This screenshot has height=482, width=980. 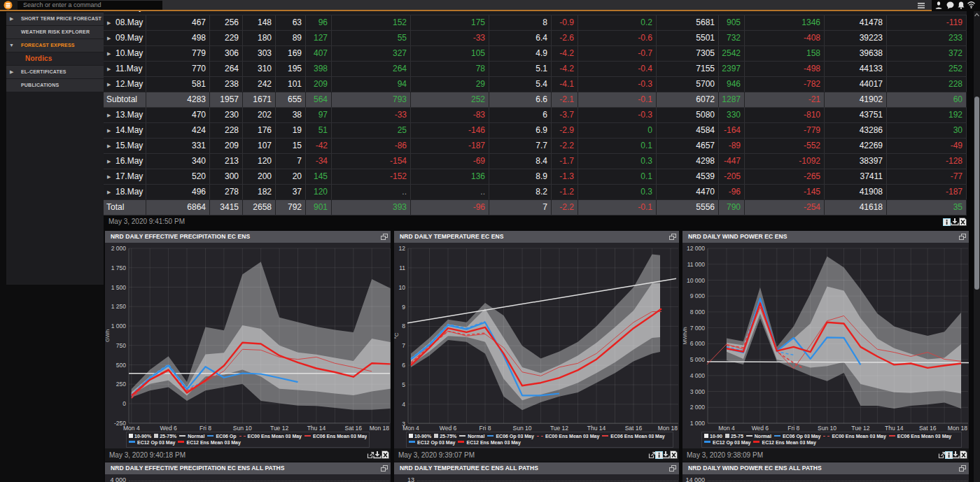 What do you see at coordinates (108, 336) in the screenshot?
I see `svg-text: GWh` at bounding box center [108, 336].